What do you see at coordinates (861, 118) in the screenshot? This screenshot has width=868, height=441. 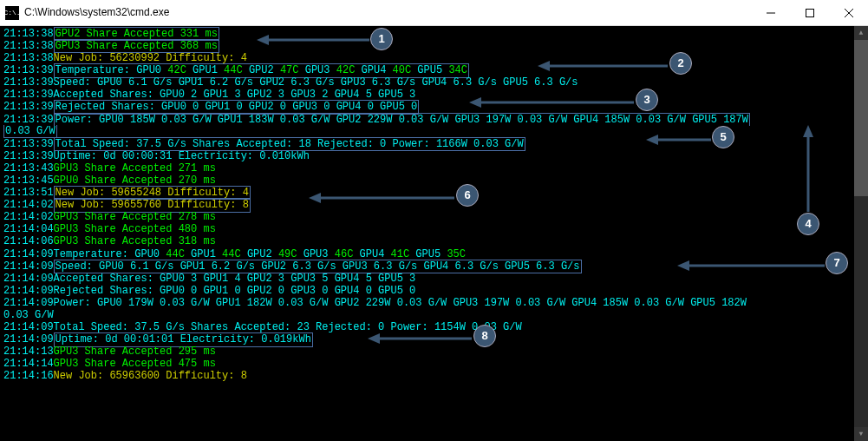 I see `scroll-thumb` at bounding box center [861, 118].